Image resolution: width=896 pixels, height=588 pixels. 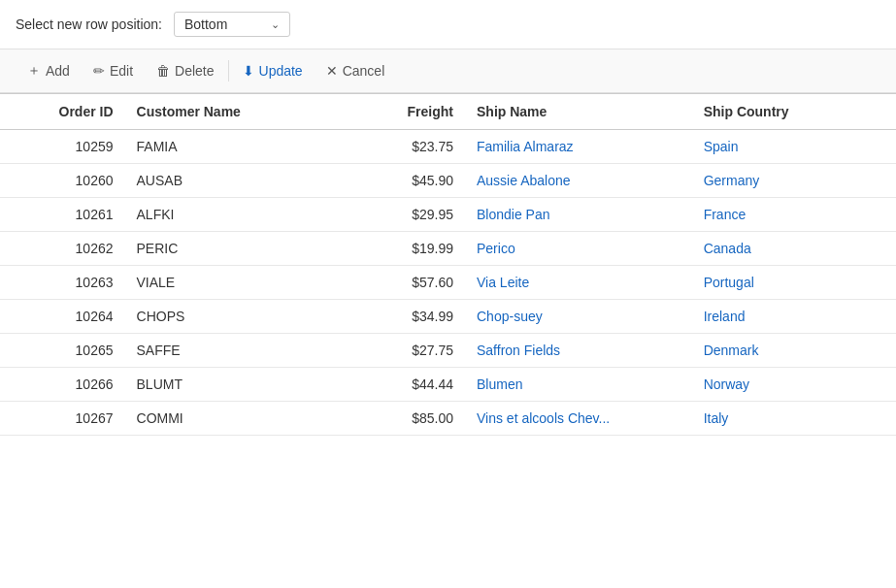 I want to click on table-row: 10262 PERIC $19.99 Perico Canada, so click(x=448, y=248).